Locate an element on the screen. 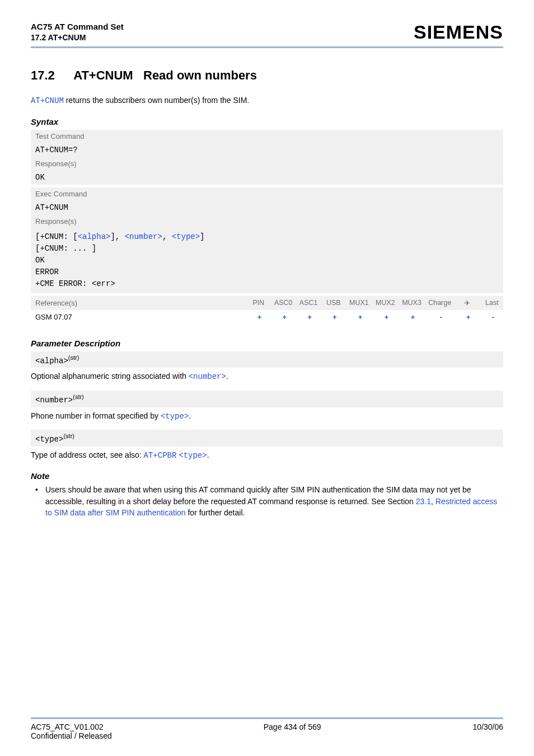 The image size is (534, 756). resp-c2: , is located at coordinates (167, 237).